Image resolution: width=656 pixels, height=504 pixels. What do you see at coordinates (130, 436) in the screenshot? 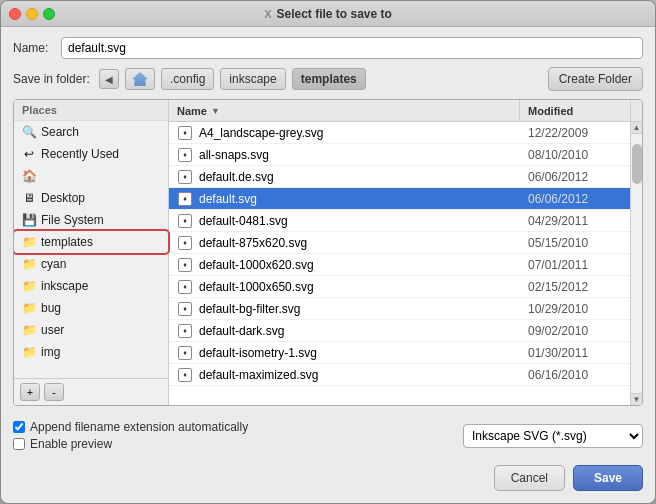
I see `checkbox-options: Append filename extension automatically …` at bounding box center [130, 436].